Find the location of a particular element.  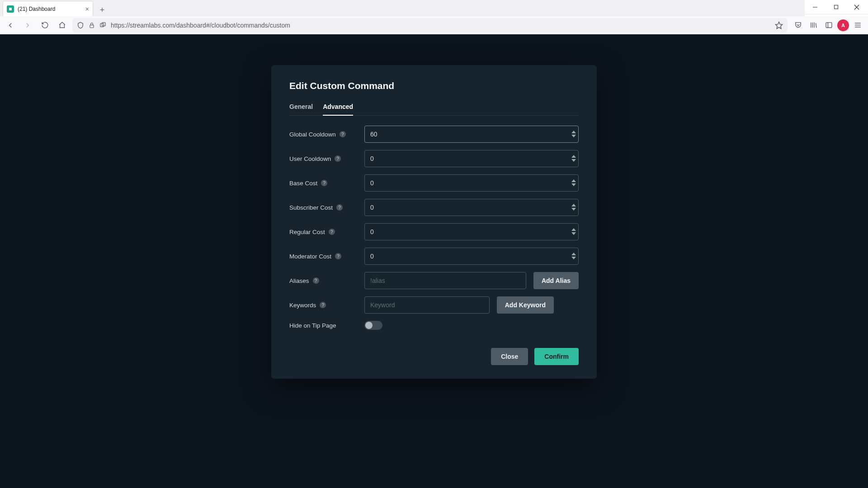

stepper-subscriber-cost is located at coordinates (574, 207).